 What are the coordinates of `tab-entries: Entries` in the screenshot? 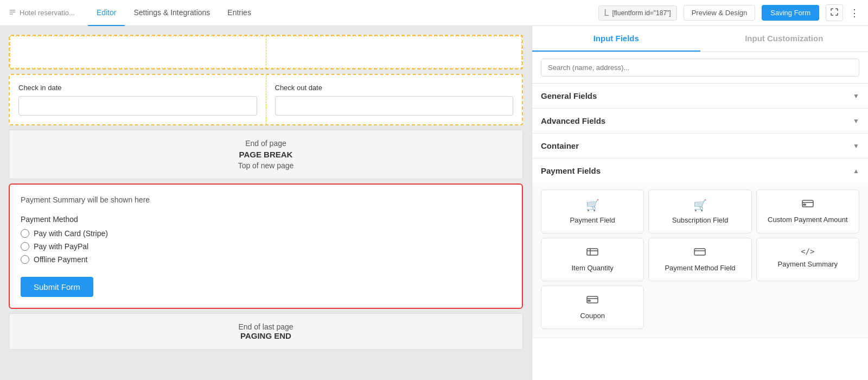 It's located at (239, 13).